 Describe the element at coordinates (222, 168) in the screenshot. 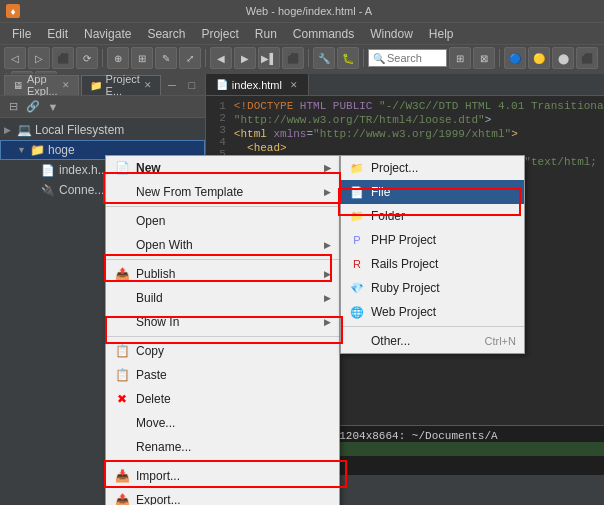

I see `ctx-item-new: 📄 New ▶` at that location.